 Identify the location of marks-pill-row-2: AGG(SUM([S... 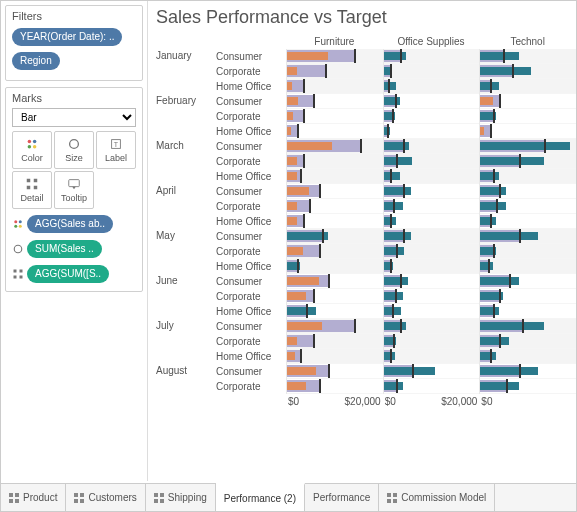
(74, 274).